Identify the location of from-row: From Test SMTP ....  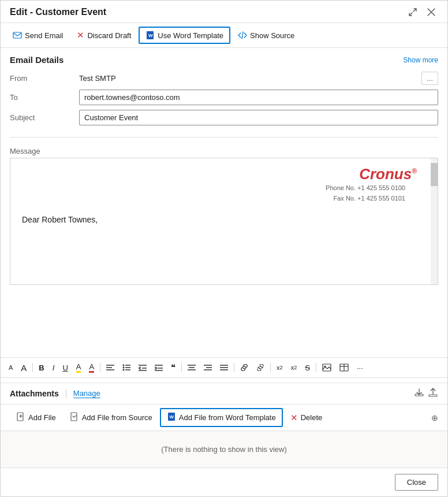
(224, 79).